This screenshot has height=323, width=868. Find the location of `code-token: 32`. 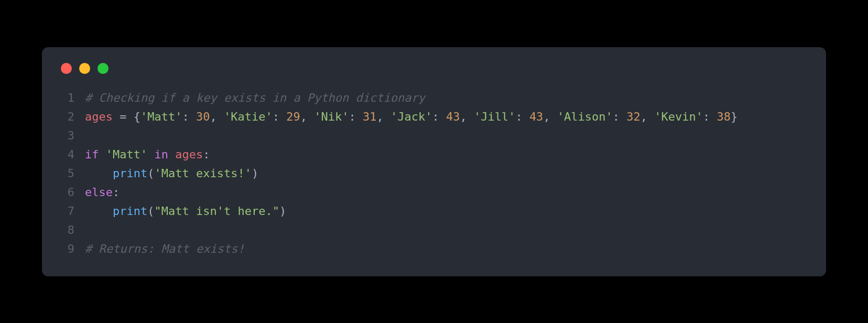

code-token: 32 is located at coordinates (633, 116).